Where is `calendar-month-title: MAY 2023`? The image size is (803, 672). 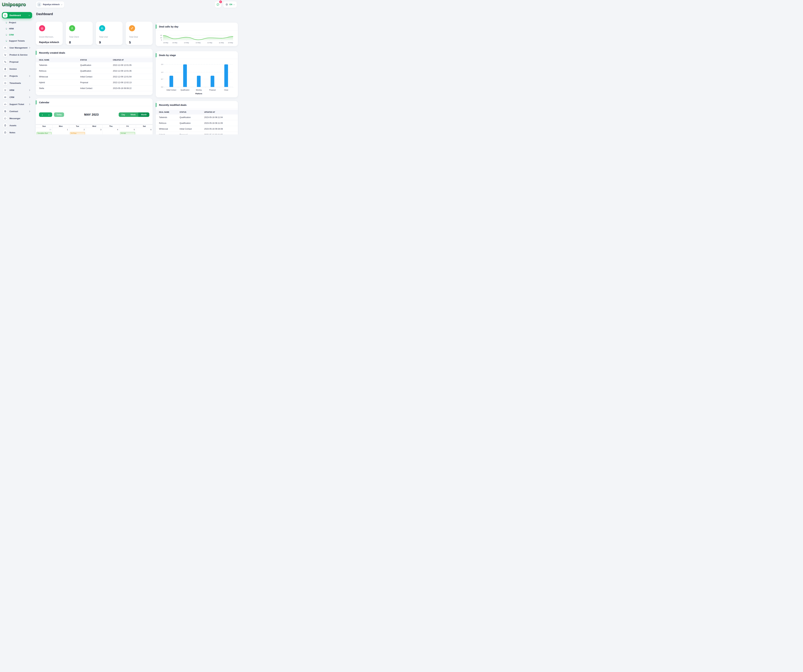
calendar-month-title: MAY 2023 is located at coordinates (91, 115).